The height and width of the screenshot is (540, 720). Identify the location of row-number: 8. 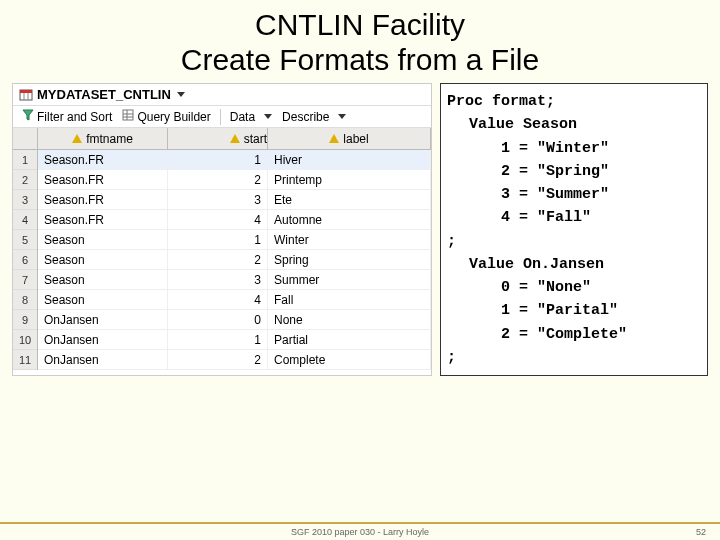
(25, 300).